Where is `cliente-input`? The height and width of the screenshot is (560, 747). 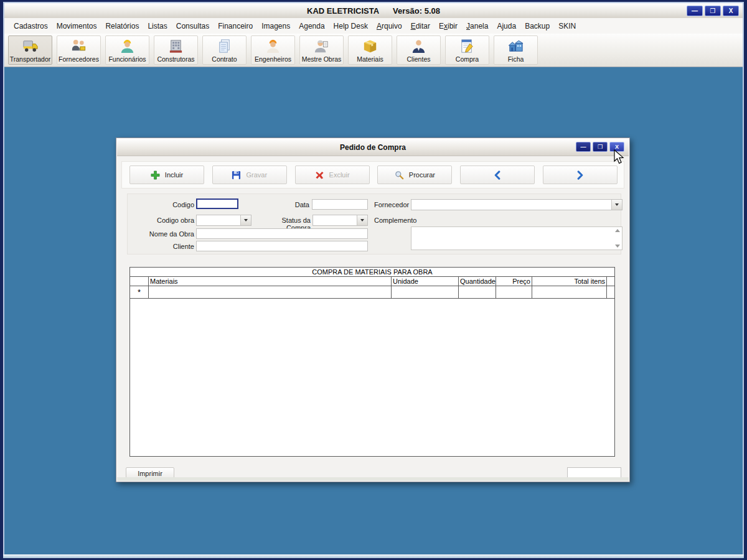
cliente-input is located at coordinates (282, 246).